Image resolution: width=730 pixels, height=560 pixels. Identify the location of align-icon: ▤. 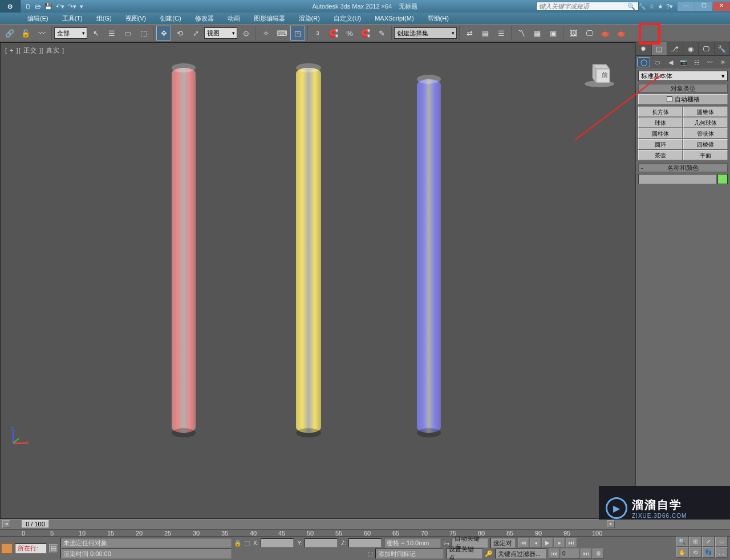
(485, 33).